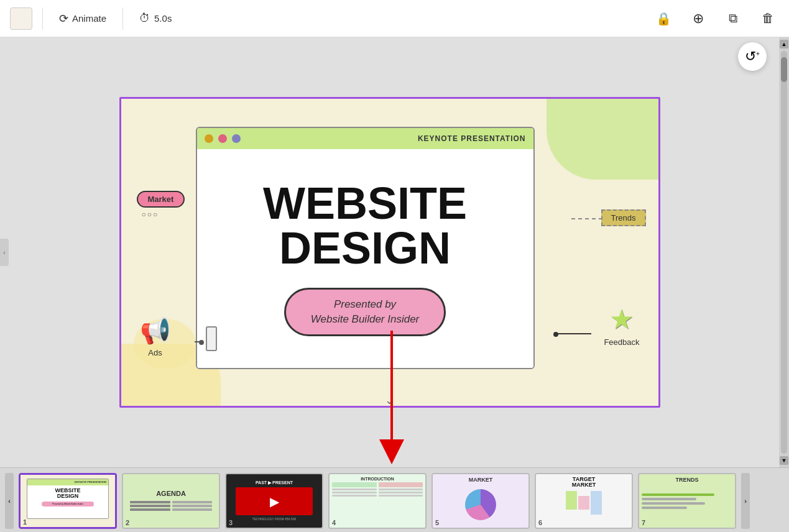 The image size is (789, 532). Describe the element at coordinates (481, 501) in the screenshot. I see `thumbnail-5: MARKET 5` at that location.